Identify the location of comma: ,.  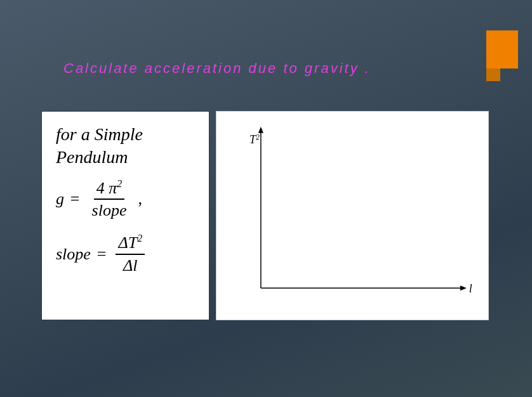
(140, 199).